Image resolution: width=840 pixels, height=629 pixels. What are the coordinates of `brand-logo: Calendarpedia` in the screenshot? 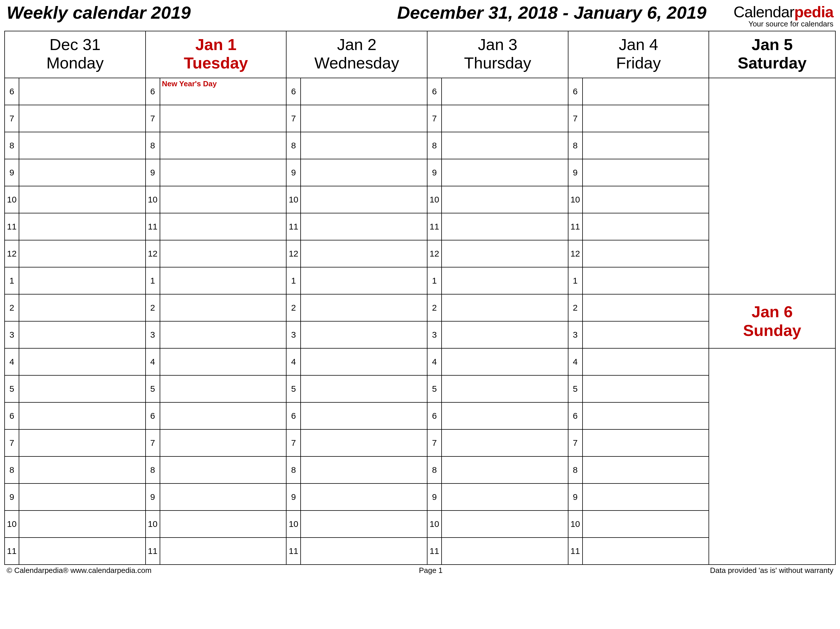 It's located at (784, 12).